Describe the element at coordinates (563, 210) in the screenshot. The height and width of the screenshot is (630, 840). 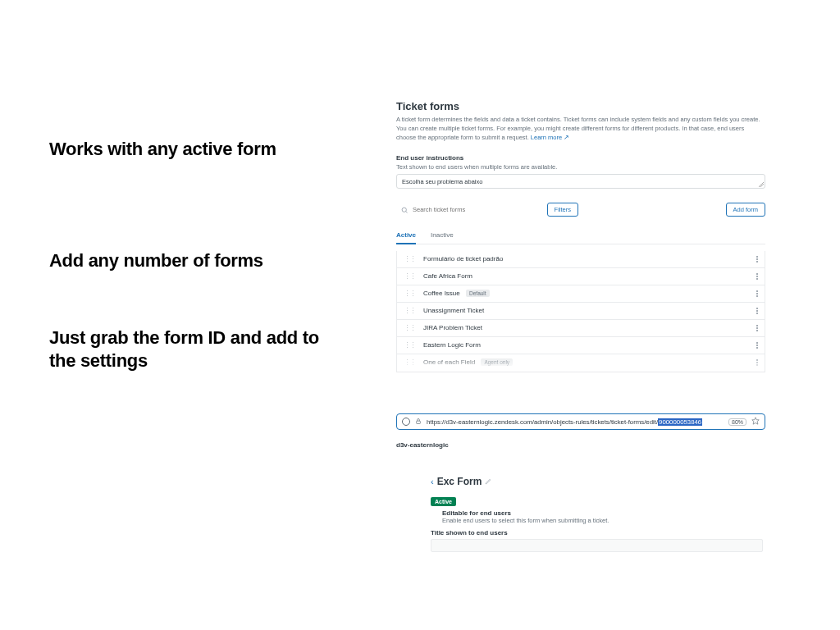
I see `filters-button: Filters` at that location.